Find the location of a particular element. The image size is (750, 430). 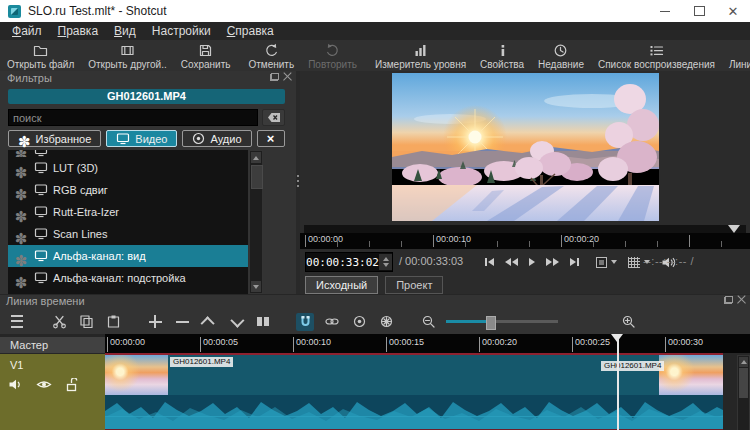

redo-button: Повторить is located at coordinates (332, 56).